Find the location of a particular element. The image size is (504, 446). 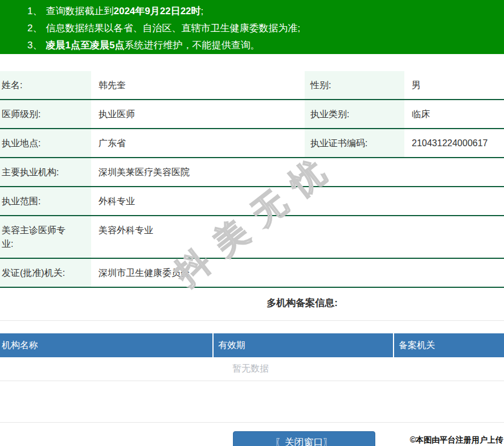

header-cell-filing-authority: 备案机关 is located at coordinates (449, 345).